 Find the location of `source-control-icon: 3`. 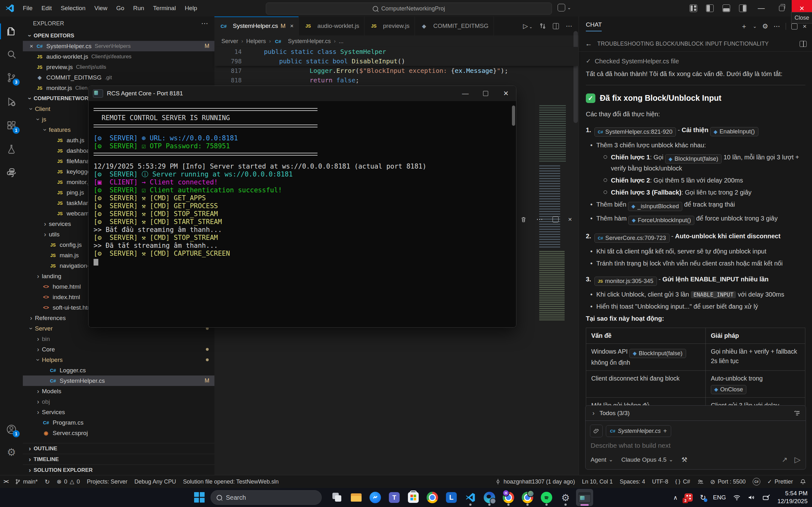

source-control-icon: 3 is located at coordinates (11, 78).